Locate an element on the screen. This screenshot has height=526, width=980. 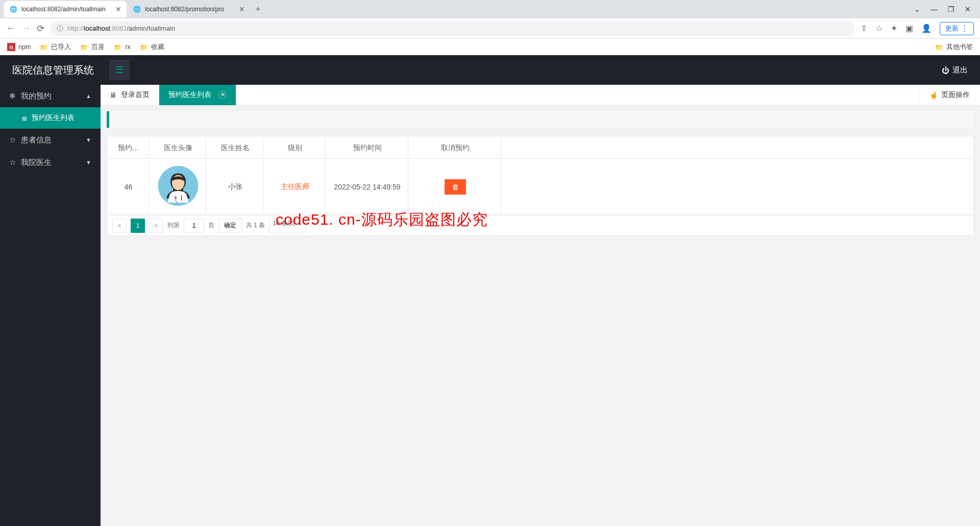
content-header-bar is located at coordinates (540, 119).